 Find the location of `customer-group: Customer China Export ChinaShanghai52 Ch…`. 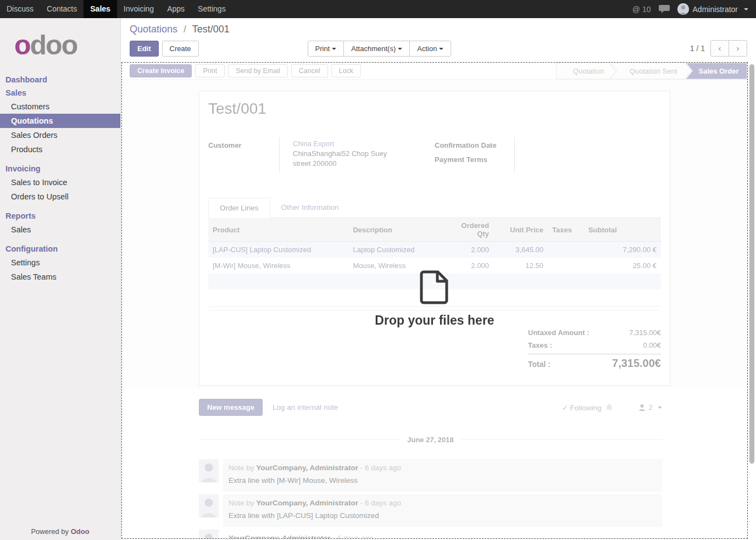

customer-group: Customer China Export ChinaShanghai52 Ch… is located at coordinates (321, 155).